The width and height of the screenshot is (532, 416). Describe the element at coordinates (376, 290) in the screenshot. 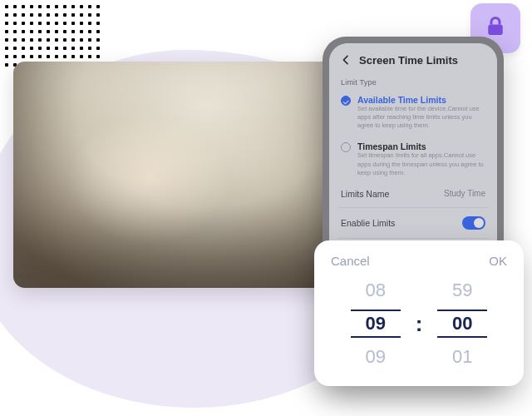

I see `hour-prev: 08` at that location.